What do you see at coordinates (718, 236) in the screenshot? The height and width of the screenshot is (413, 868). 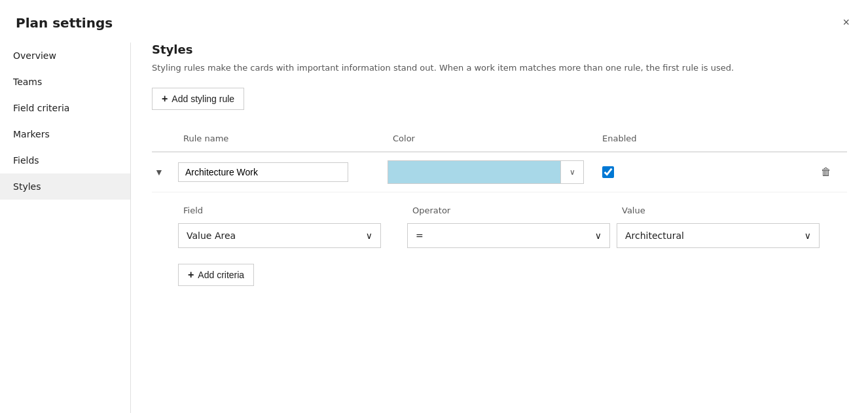 I see `value-select: Architectural ∨` at bounding box center [718, 236].